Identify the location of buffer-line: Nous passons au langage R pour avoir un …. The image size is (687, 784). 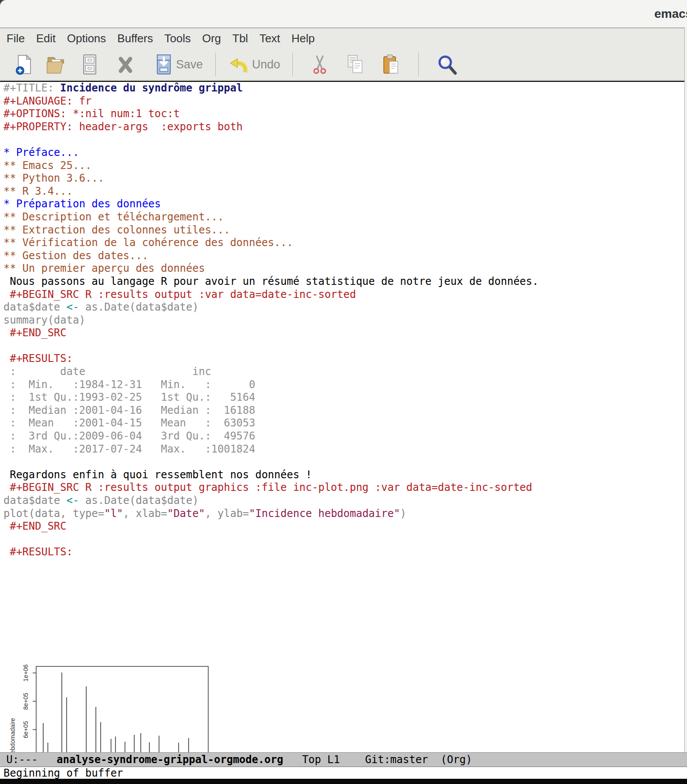
(342, 282).